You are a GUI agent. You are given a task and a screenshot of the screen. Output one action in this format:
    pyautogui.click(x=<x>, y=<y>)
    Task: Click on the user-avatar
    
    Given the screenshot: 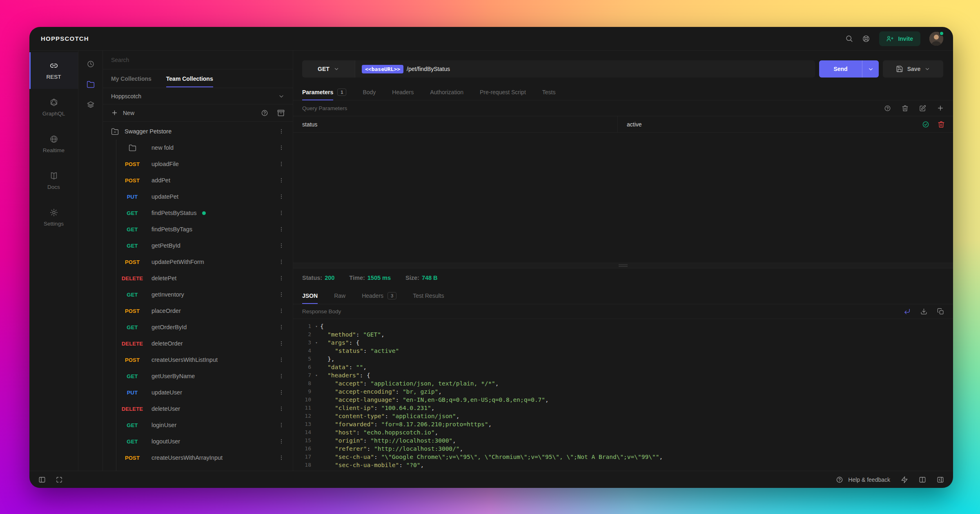 What is the action you would take?
    pyautogui.click(x=936, y=39)
    